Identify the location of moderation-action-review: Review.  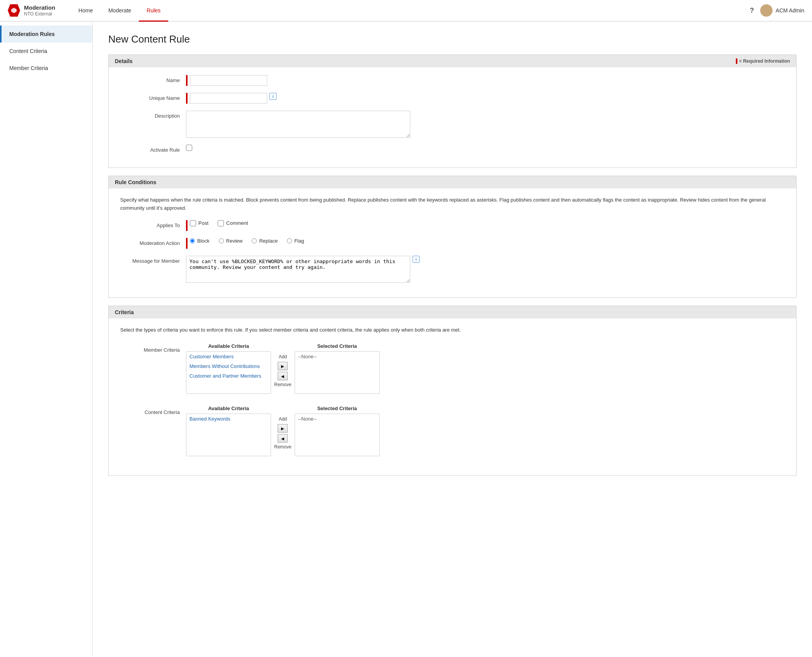
(231, 241).